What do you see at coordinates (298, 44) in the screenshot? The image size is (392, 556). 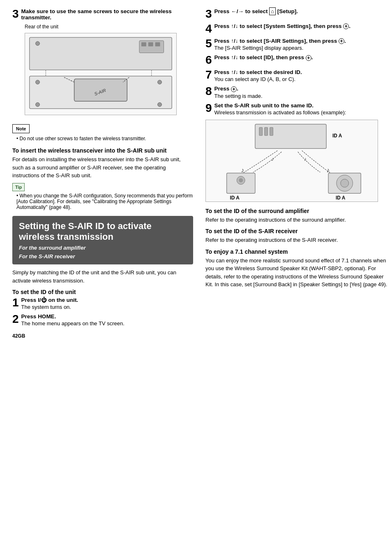 I see `step5: 5 Press ↑/↓ to select [S-AIR Settings], …` at bounding box center [298, 44].